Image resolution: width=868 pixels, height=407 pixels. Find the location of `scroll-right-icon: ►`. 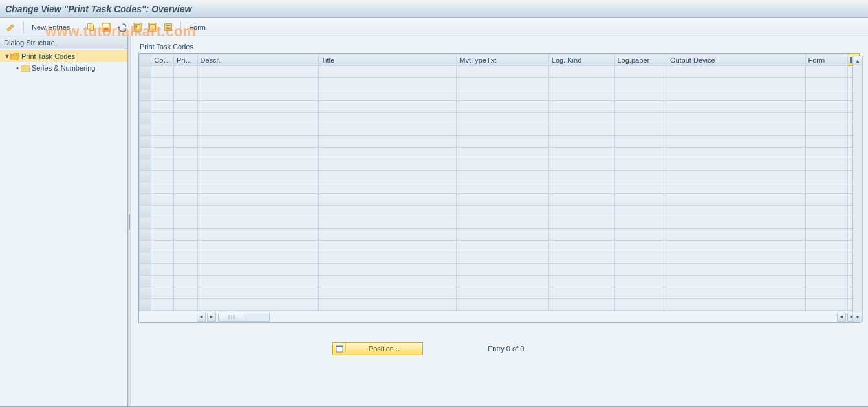

scroll-right-icon: ► is located at coordinates (212, 317).